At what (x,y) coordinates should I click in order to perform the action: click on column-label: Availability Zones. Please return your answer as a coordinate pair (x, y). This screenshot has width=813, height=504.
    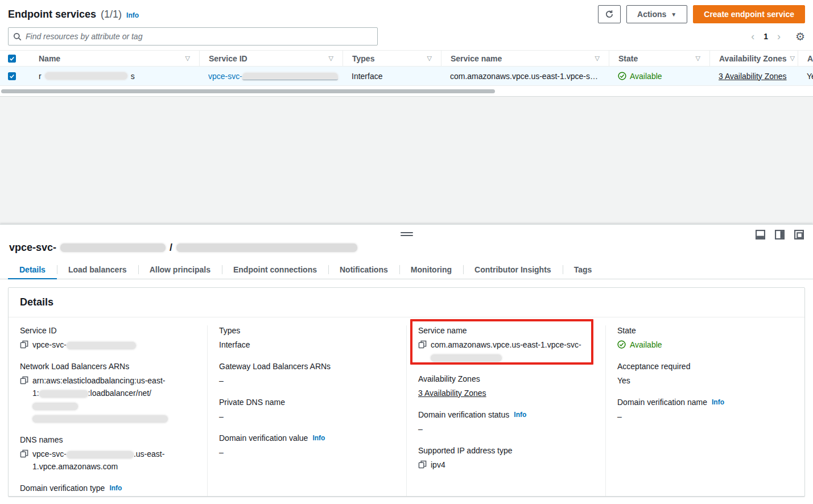
    Looking at the image, I should click on (753, 59).